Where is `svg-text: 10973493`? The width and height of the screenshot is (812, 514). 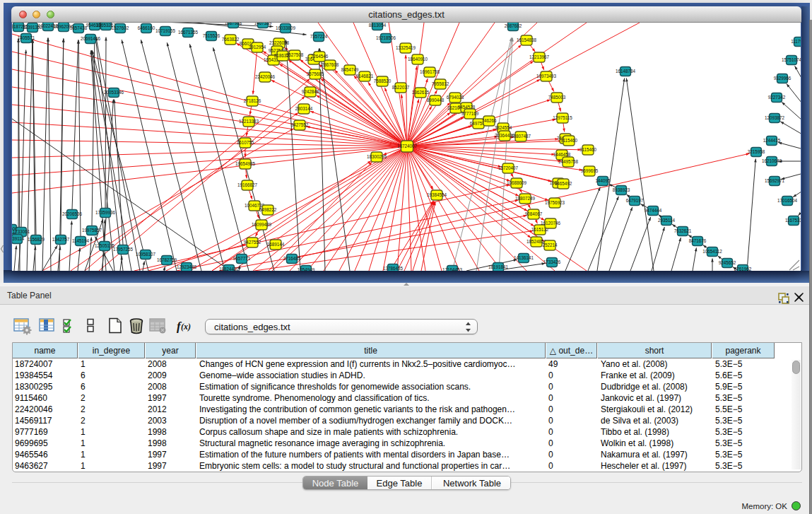 svg-text: 10973493 is located at coordinates (547, 76).